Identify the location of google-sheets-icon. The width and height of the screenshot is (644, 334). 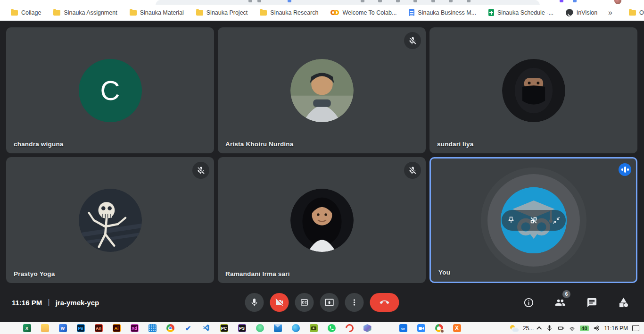
(491, 12).